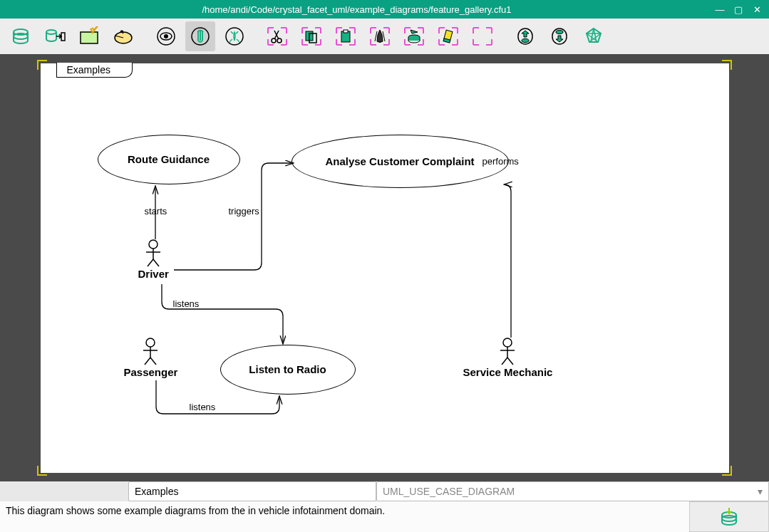  What do you see at coordinates (151, 358) in the screenshot?
I see `actor-passenger: Passenger` at bounding box center [151, 358].